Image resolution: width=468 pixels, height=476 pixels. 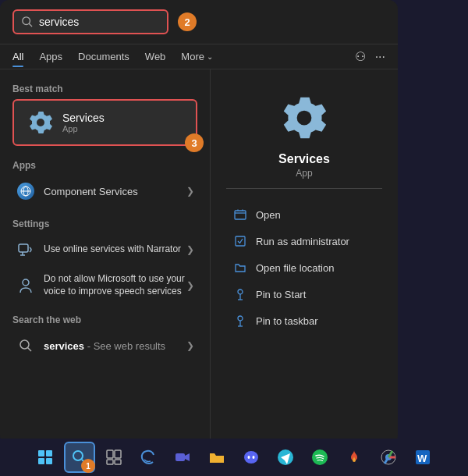 I want to click on tab-all: All, so click(x=18, y=59).